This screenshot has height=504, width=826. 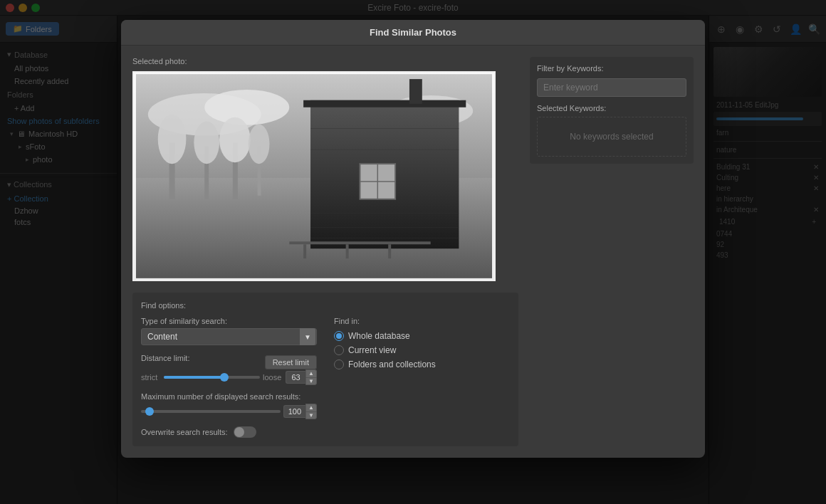 What do you see at coordinates (392, 364) in the screenshot?
I see `radio-label-folders: Folders and collections` at bounding box center [392, 364].